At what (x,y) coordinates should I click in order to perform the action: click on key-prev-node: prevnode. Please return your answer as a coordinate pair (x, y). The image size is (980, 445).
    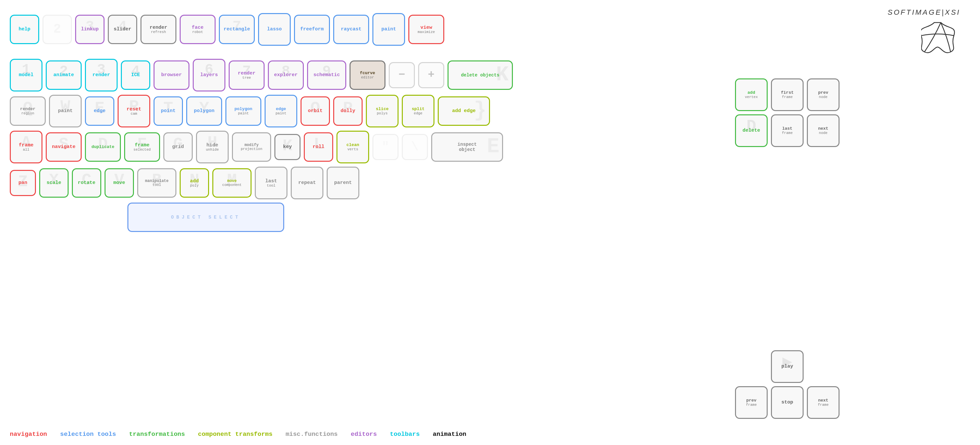
    Looking at the image, I should click on (823, 95).